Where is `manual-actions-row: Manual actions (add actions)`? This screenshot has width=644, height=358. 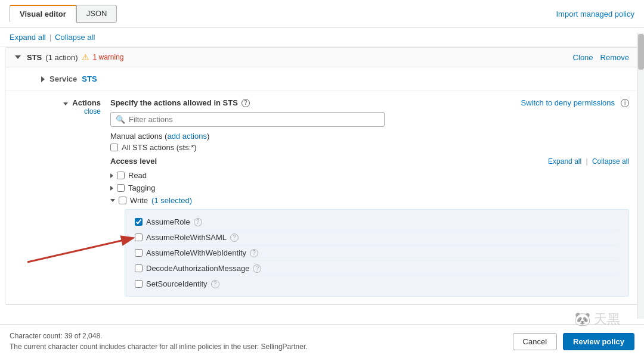
manual-actions-row: Manual actions (add actions) is located at coordinates (370, 136).